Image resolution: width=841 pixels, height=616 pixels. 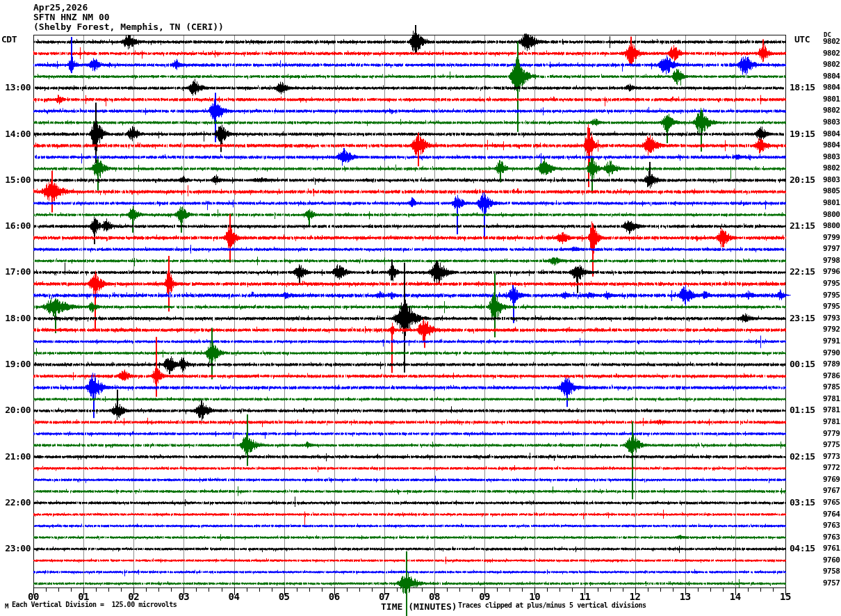 I want to click on utc-hour-label: 03:15, so click(x=802, y=503).